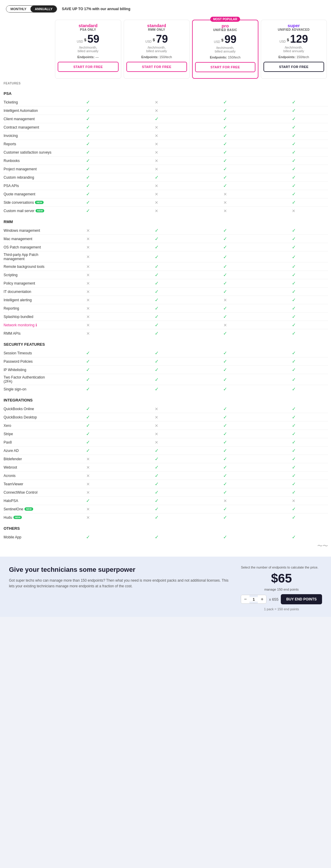 Image resolution: width=331 pixels, height=868 pixels. What do you see at coordinates (18, 9) in the screenshot?
I see `monthly-toggle: MONTHLY` at bounding box center [18, 9].